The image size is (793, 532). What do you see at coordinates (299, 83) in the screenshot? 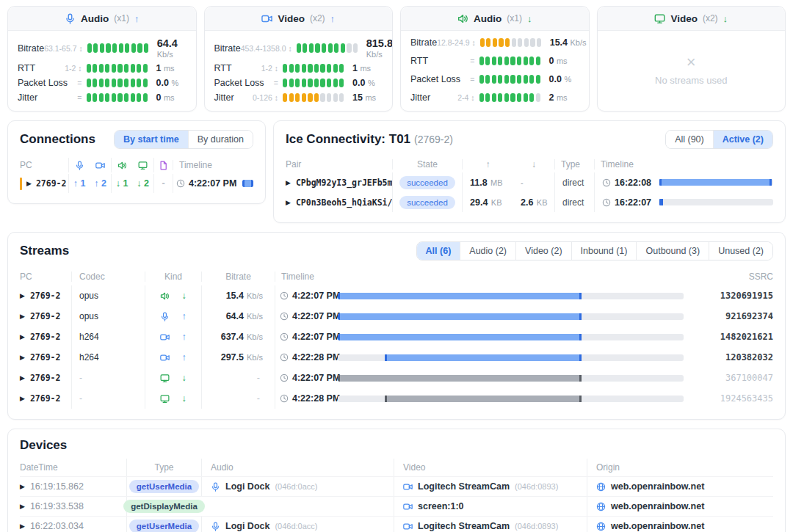
I see `stat-row-packet-loss: Packet Loss = 0.0 %` at bounding box center [299, 83].